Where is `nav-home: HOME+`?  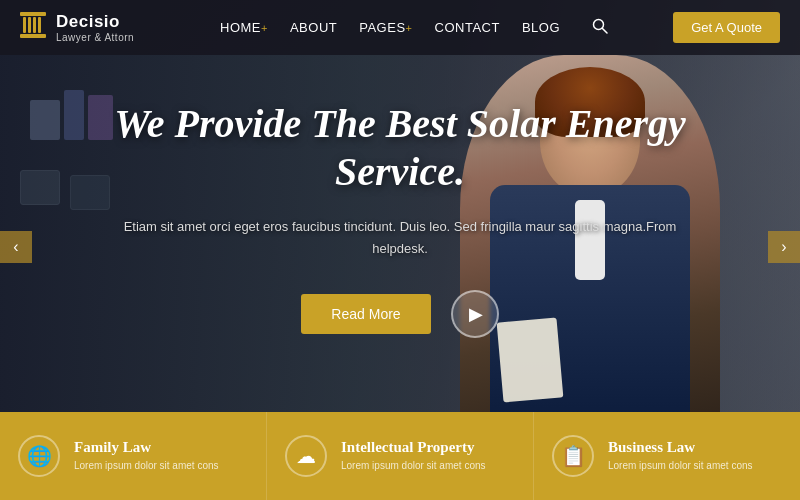
nav-home: HOME+ is located at coordinates (244, 28).